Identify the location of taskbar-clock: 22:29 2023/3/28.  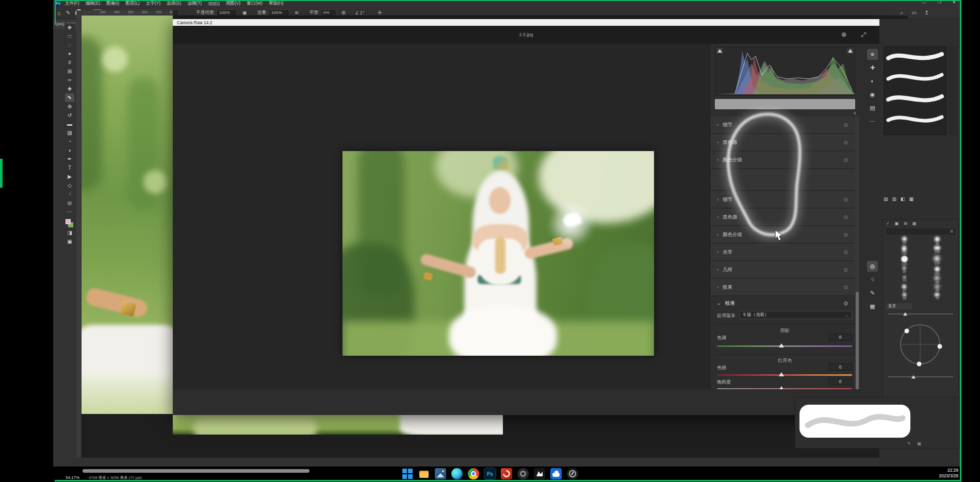
(949, 473).